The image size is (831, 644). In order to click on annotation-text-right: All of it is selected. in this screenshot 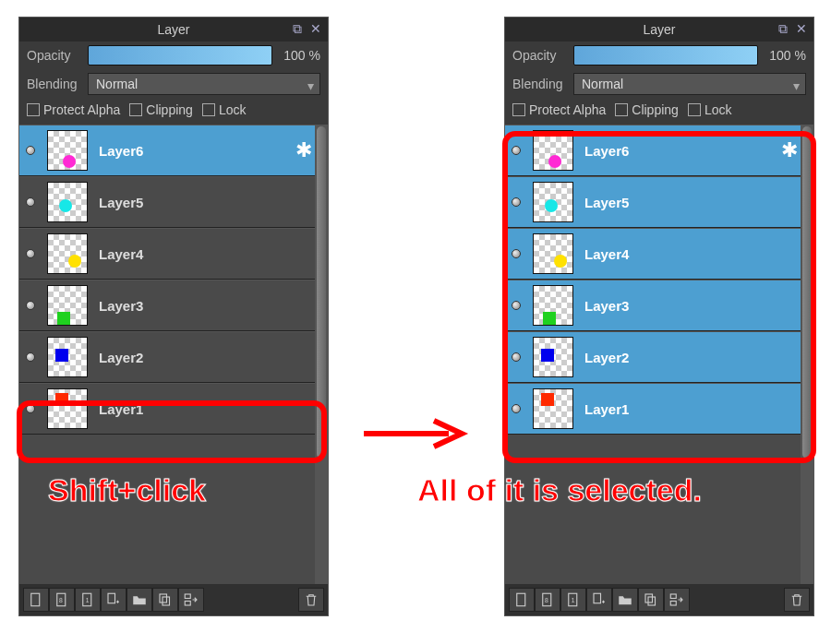, I will do `click(560, 491)`.